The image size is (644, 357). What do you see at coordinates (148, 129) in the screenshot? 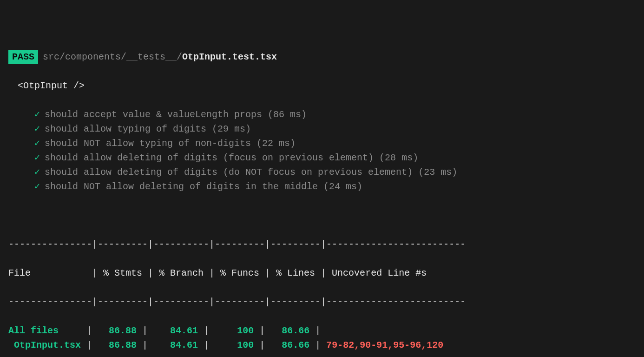
I see `test-description: should allow typing of digits (29 ms)` at bounding box center [148, 129].